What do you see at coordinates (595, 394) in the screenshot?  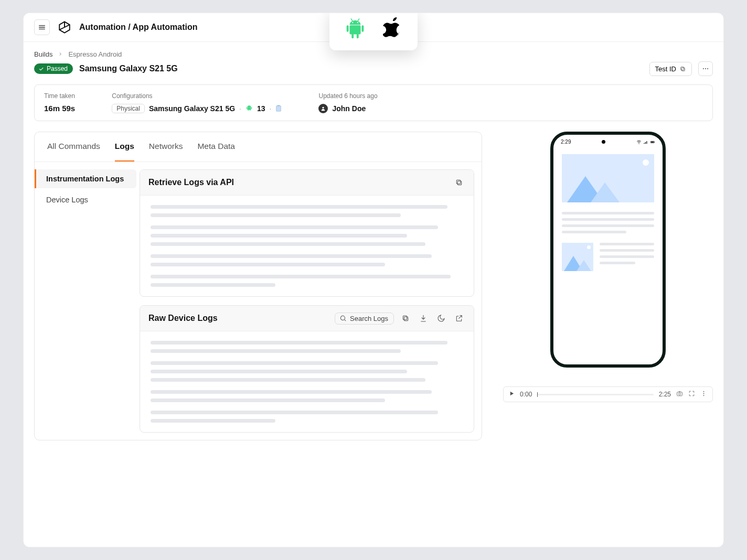 I see `video-track` at bounding box center [595, 394].